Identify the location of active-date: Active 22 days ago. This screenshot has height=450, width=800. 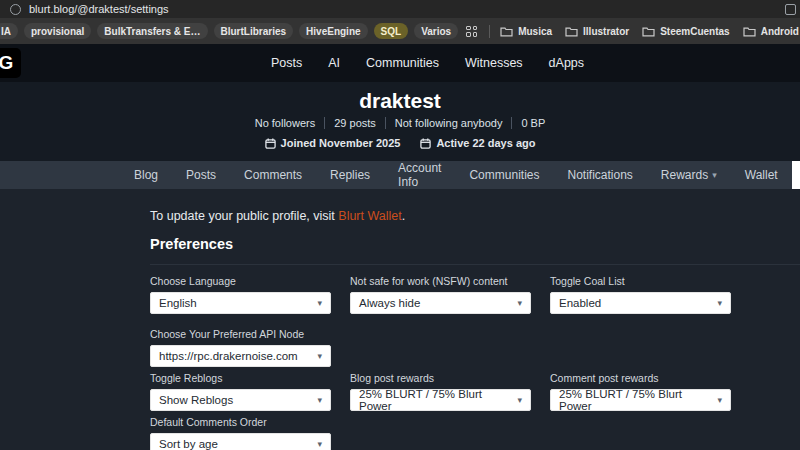
(478, 143).